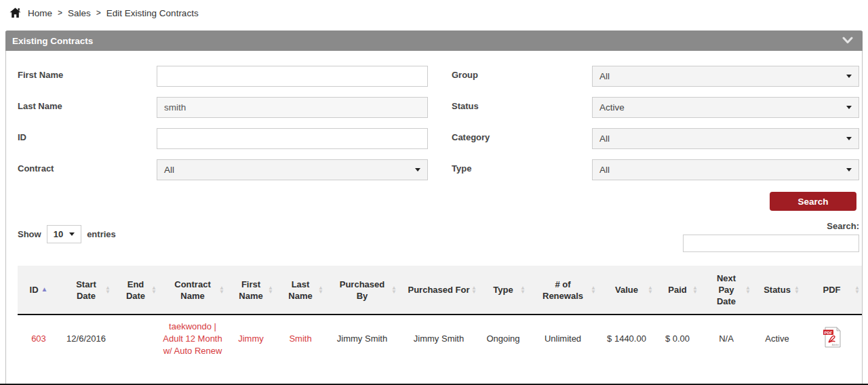 Image resolution: width=868 pixels, height=385 pixels. What do you see at coordinates (153, 14) in the screenshot?
I see `breadcrumb-current-page: Edit Existing Contracts` at bounding box center [153, 14].